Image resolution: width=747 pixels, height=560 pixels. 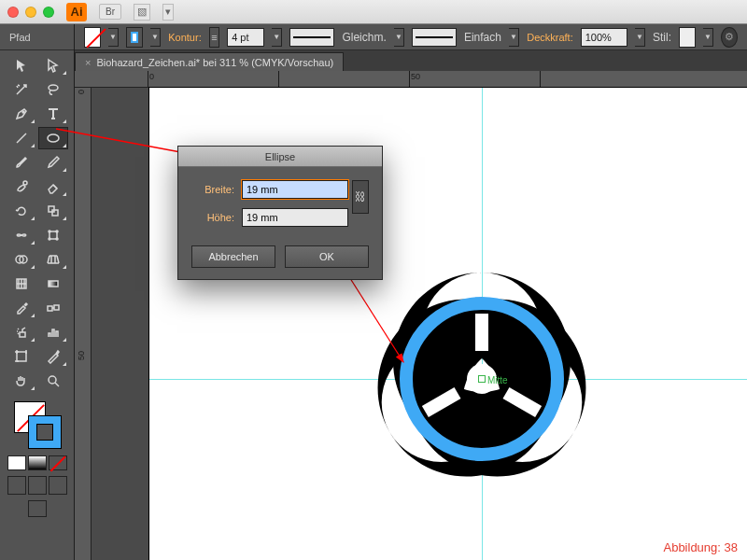 What do you see at coordinates (53, 211) in the screenshot?
I see `scale-tool` at bounding box center [53, 211].